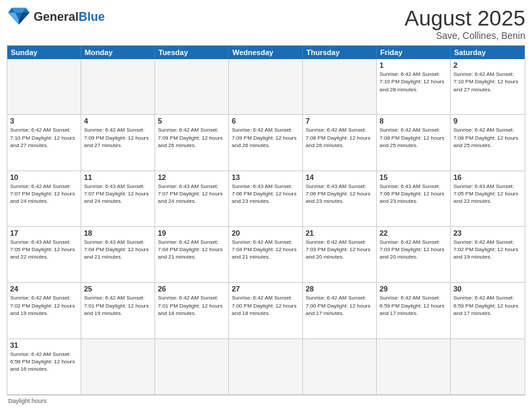 The width and height of the screenshot is (532, 411). What do you see at coordinates (118, 142) in the screenshot?
I see `calendar-cell: 4Sunrise: 6:42 AM Sunset: 7:09 PM Daylig…` at bounding box center [118, 142].